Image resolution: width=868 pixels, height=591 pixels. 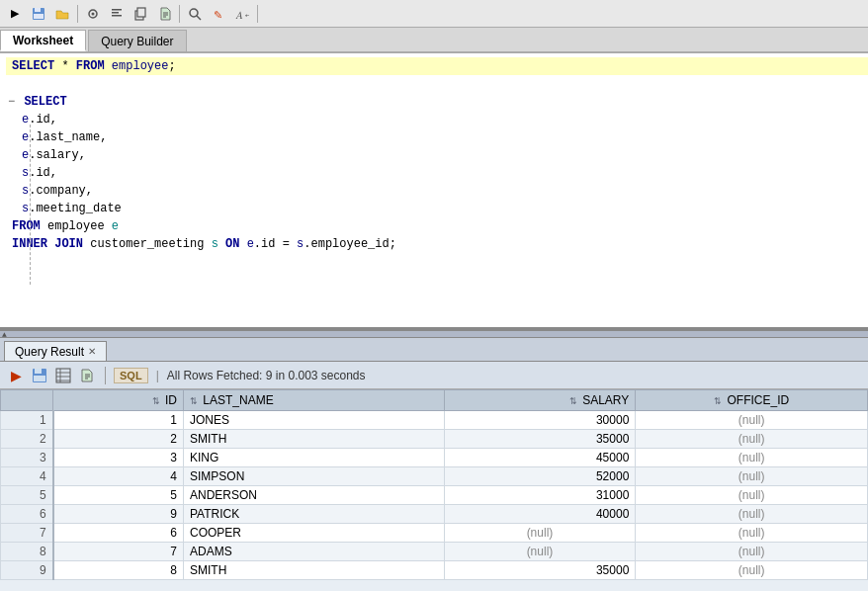 I want to click on btn10: 𝐴↔, so click(x=242, y=14).